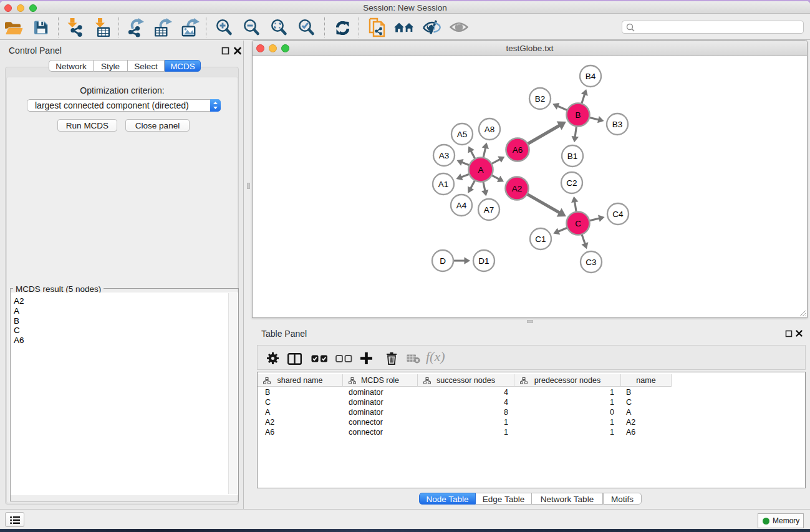  Describe the element at coordinates (518, 150) in the screenshot. I see `svg-text: A6` at that location.